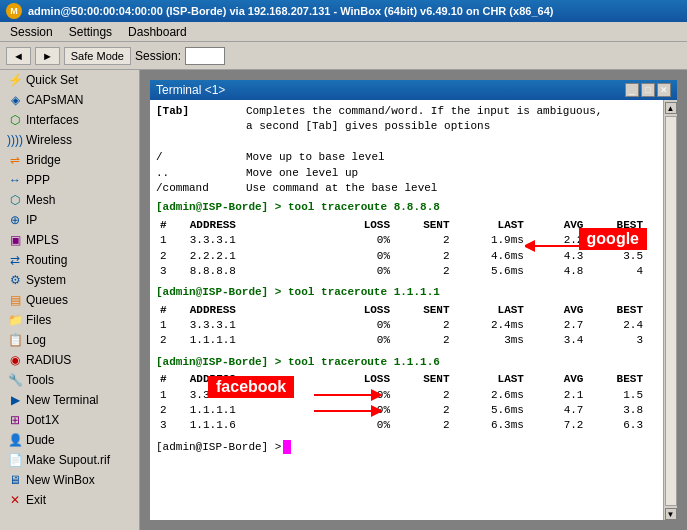  I want to click on trace2-row1: 13.3.3.10%22.4ms2.72.4, so click(402, 326).